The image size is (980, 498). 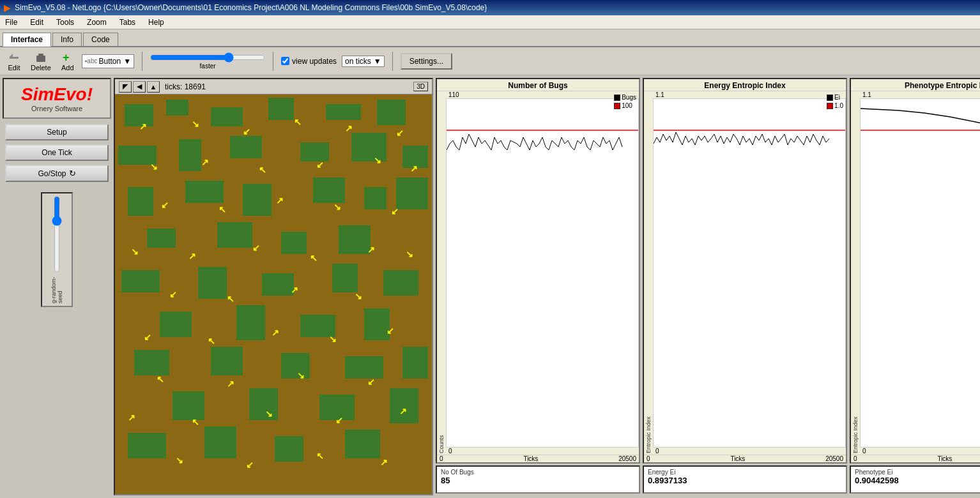 What do you see at coordinates (68, 61) in the screenshot?
I see `add-button: + Add` at bounding box center [68, 61].